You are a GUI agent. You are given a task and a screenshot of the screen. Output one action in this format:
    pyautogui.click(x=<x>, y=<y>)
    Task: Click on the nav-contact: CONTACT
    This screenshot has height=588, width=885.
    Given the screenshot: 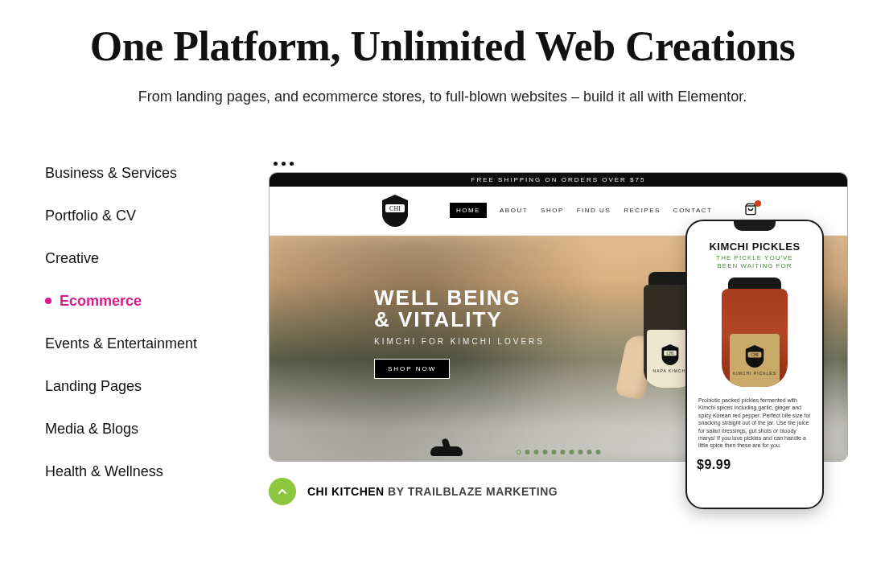 What is the action you would take?
    pyautogui.click(x=694, y=211)
    